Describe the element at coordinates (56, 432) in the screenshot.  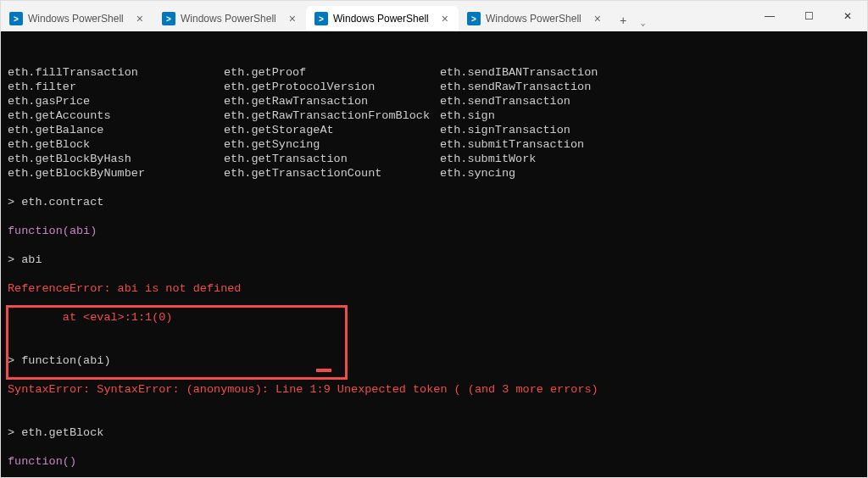
I see `prompt-line: > eth.getBlock` at that location.